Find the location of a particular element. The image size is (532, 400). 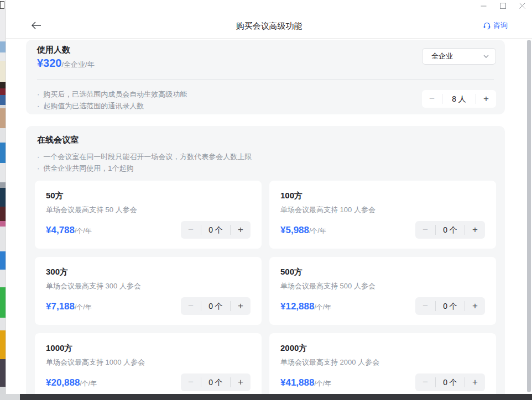

consult-label: 咨询 is located at coordinates (500, 25).